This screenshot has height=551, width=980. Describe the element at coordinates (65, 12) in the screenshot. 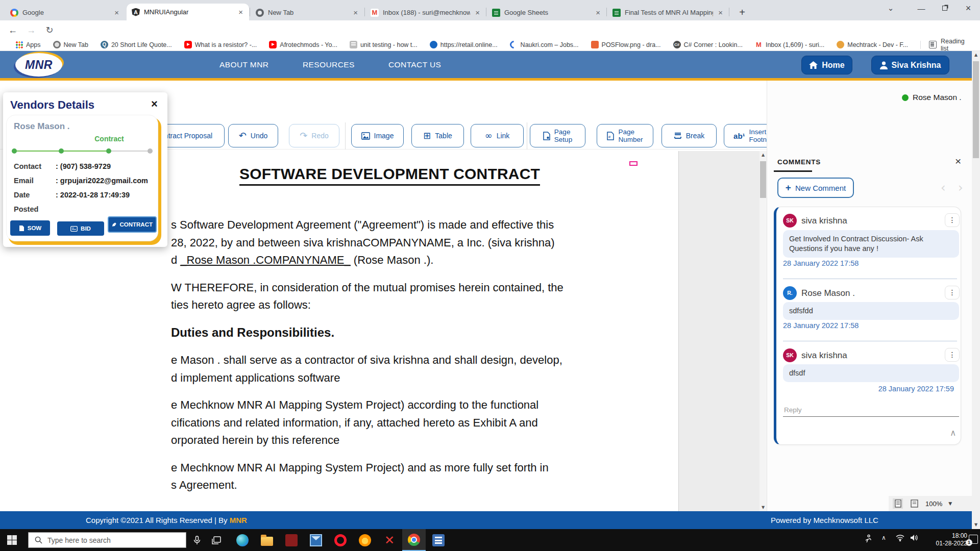

I see `browser-tab-google: Google ×` at that location.